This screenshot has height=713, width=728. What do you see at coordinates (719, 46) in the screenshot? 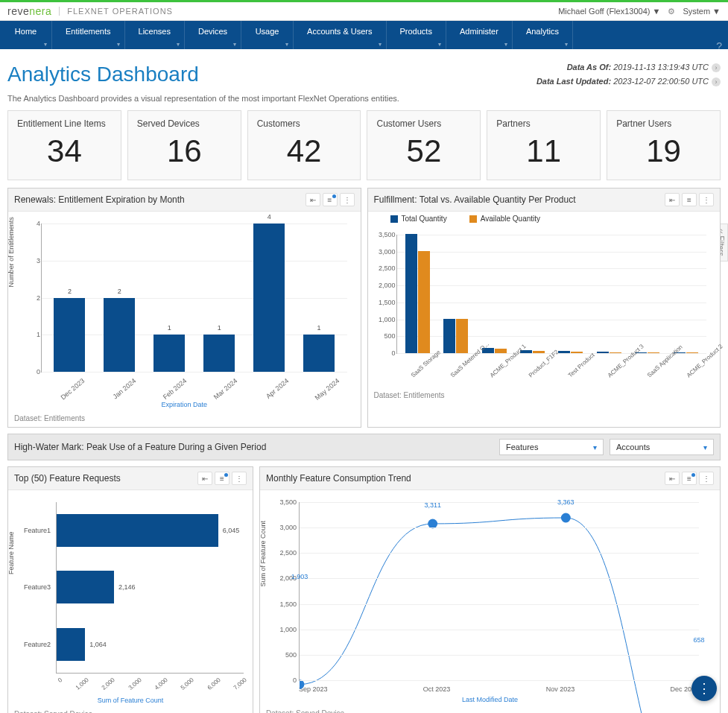
I see `help-icon: ?` at bounding box center [719, 46].